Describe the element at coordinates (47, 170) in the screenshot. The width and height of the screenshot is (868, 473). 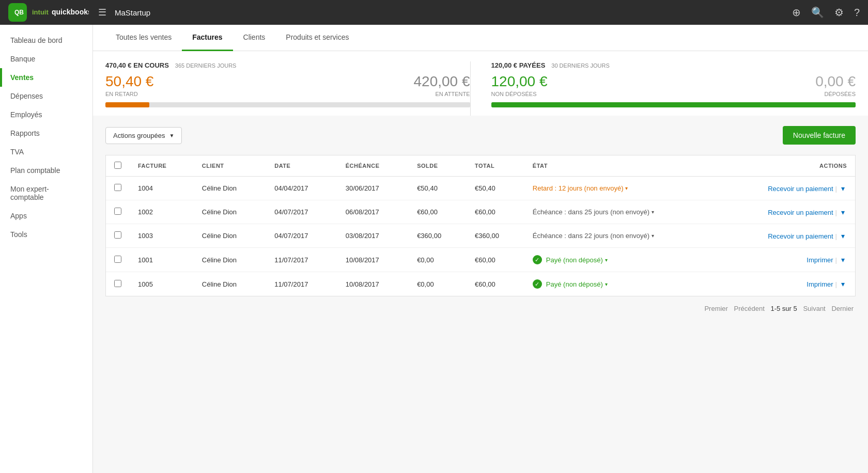
I see `sidebar-item-plan-comptable: Plan comptable` at that location.